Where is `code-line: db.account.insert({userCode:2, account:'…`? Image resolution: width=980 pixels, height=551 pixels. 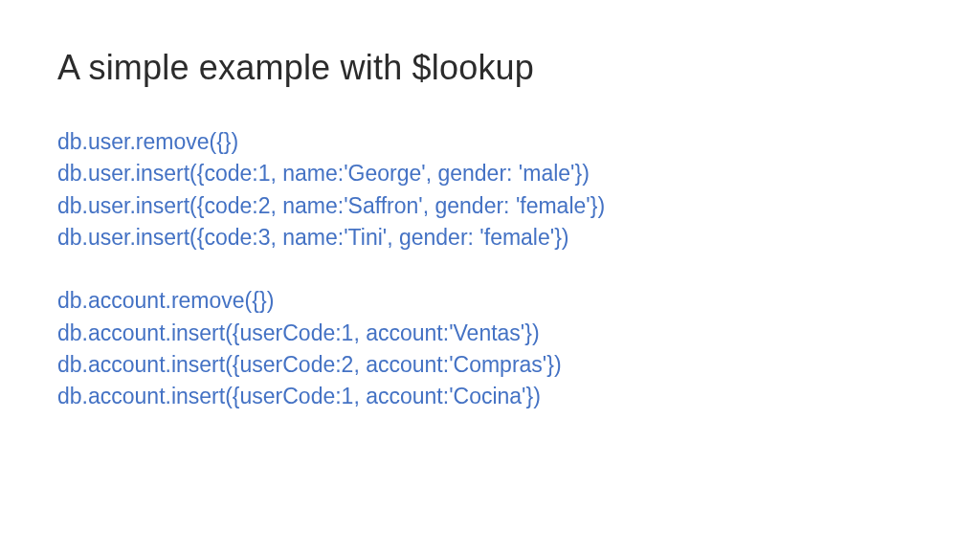 code-line: db.account.insert({userCode:2, account:'… is located at coordinates (490, 365).